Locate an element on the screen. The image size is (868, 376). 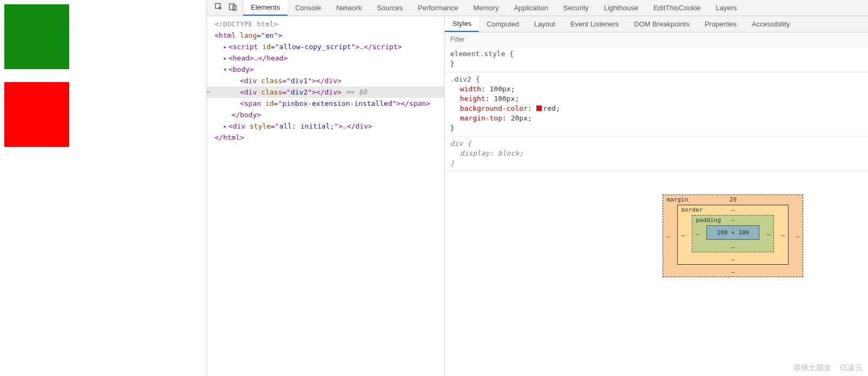
tab-layout: Layout is located at coordinates (545, 24).